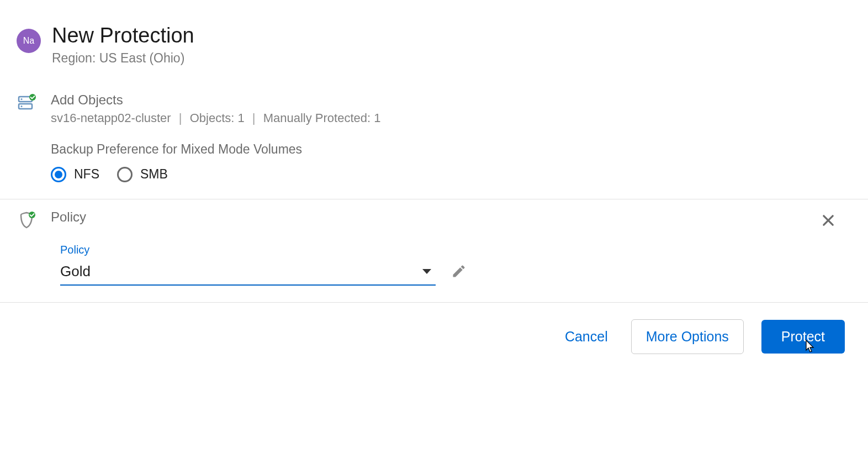  What do you see at coordinates (87, 175) in the screenshot?
I see `radio-nfs-label: NFS` at bounding box center [87, 175].